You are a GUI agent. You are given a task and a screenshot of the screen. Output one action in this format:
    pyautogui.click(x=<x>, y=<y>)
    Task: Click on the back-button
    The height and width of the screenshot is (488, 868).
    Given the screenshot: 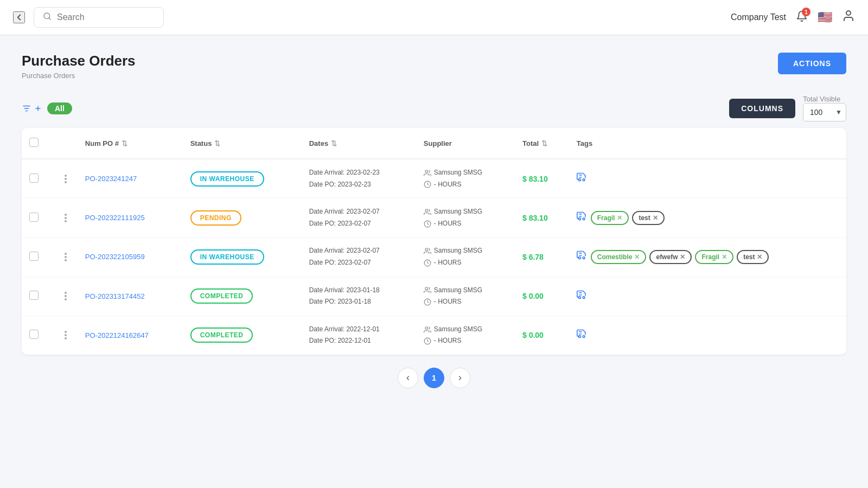 What is the action you would take?
    pyautogui.click(x=19, y=17)
    